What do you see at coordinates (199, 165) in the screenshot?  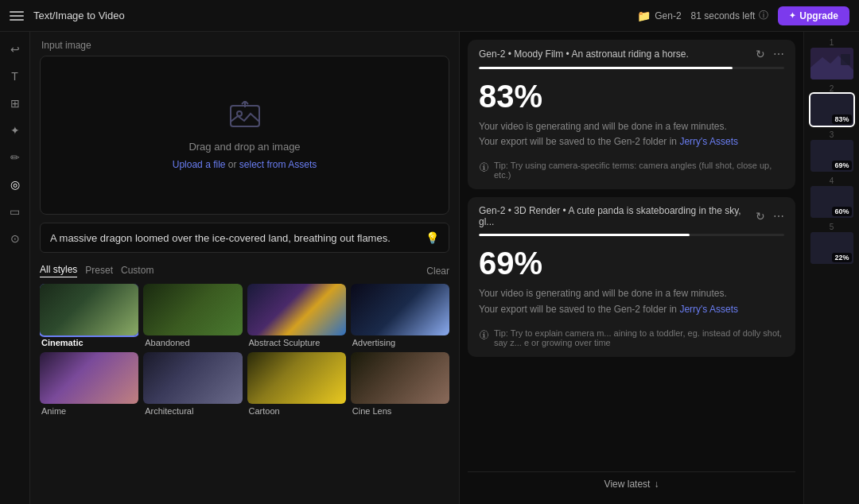 I see `upload-file-link: Upload a file` at bounding box center [199, 165].